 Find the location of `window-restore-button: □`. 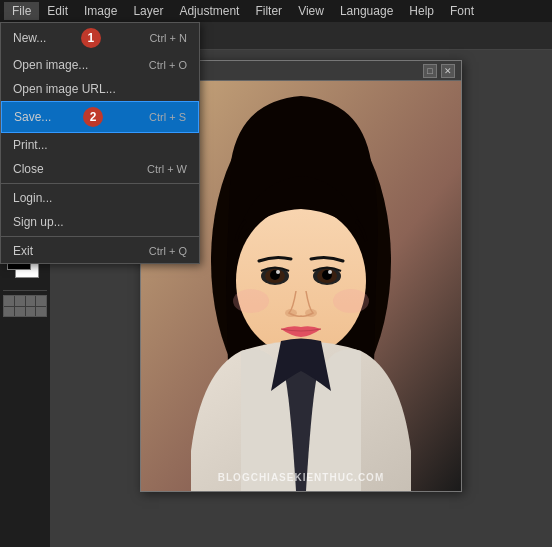

window-restore-button: □ is located at coordinates (430, 71).